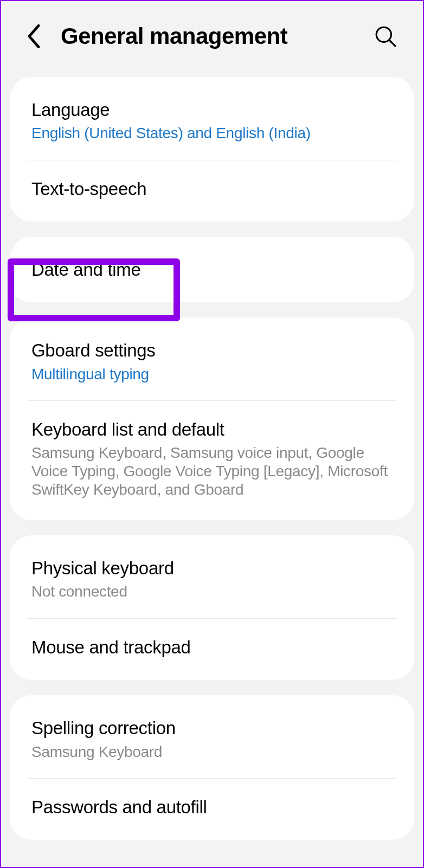 The height and width of the screenshot is (868, 424). I want to click on spelling-correction-item: Spelling correction Samsung Keyboard, so click(212, 739).